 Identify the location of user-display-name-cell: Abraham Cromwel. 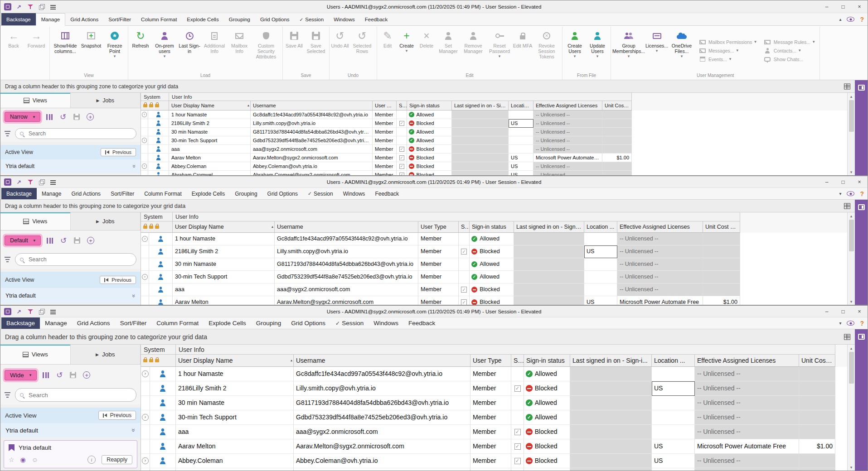
(210, 173).